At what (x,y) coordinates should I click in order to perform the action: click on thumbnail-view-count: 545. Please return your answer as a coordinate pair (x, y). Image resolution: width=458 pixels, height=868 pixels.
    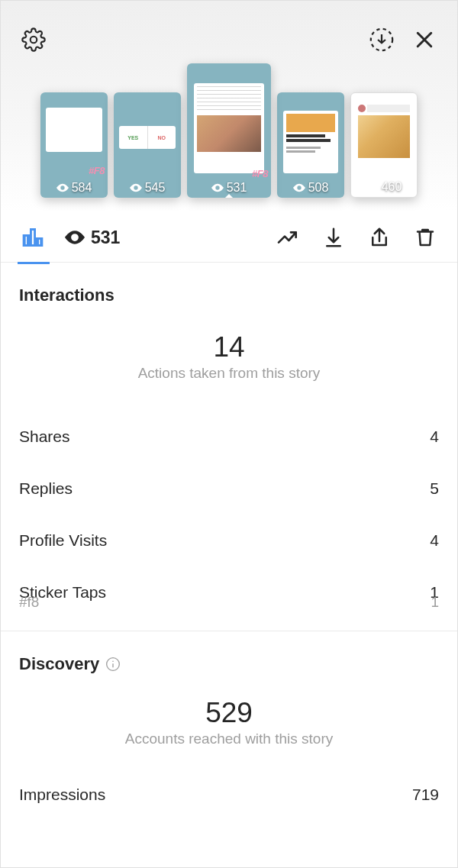
    Looking at the image, I should click on (156, 188).